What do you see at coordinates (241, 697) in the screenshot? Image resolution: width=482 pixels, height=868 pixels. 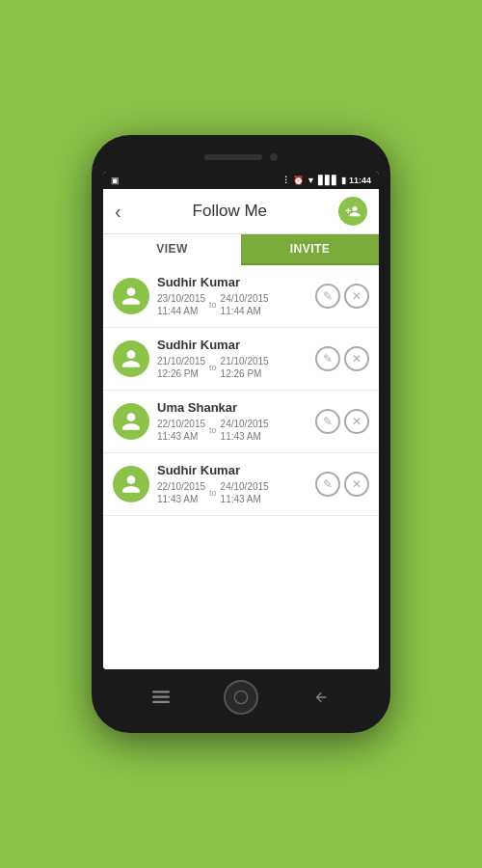 I see `home-icon` at bounding box center [241, 697].